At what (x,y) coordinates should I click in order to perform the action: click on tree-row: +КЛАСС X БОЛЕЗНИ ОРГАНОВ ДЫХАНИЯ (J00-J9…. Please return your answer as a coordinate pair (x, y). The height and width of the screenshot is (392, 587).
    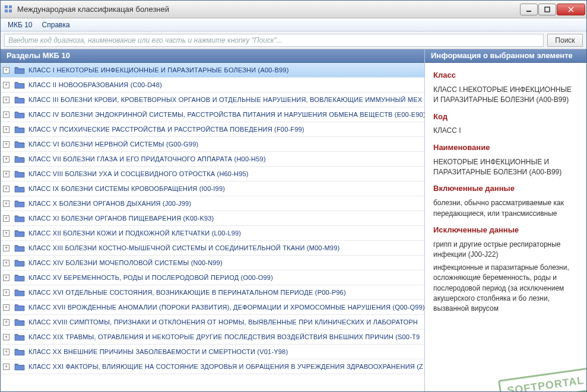
    Looking at the image, I should click on (212, 204).